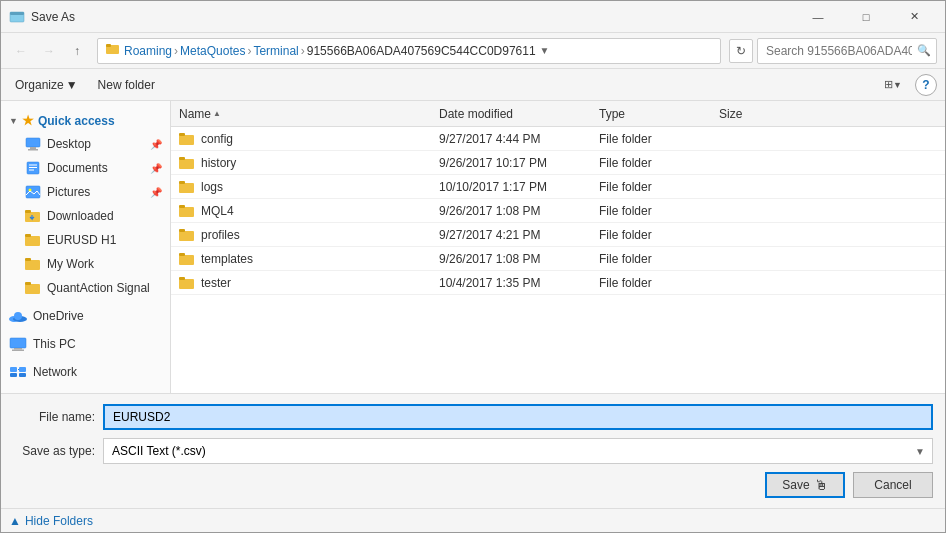 This screenshot has height=533, width=946. I want to click on quick-access-label: Quick access, so click(76, 121).